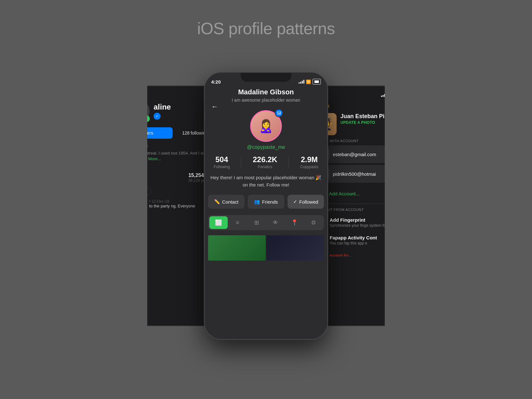 The image size is (532, 399). Describe the element at coordinates (355, 155) in the screenshot. I see `account-email-es: esteban@gmail.com` at that location.